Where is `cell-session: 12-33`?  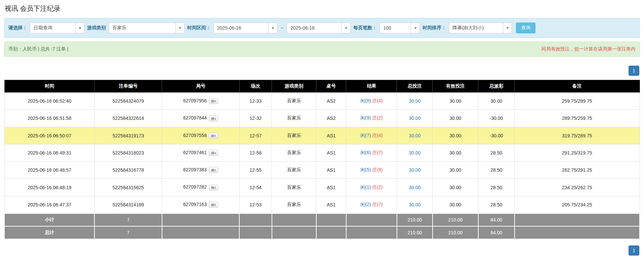 cell-session: 12-33 is located at coordinates (255, 101).